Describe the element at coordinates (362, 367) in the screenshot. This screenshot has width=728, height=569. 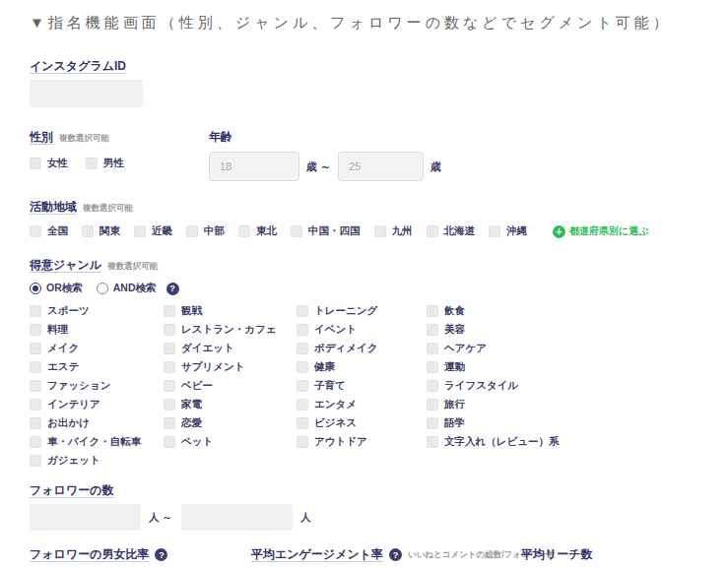
I see `checkbox-item: 健康` at that location.